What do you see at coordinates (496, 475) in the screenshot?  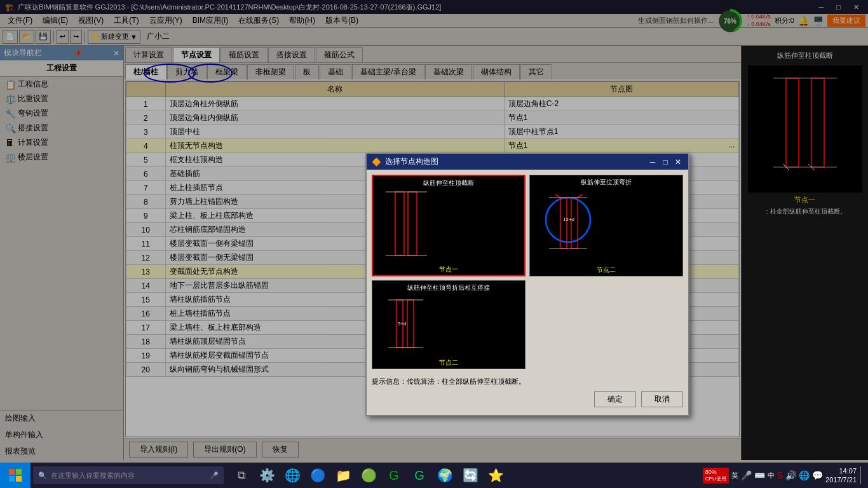 I see `taskbar-app-star: ⭐` at bounding box center [496, 475].